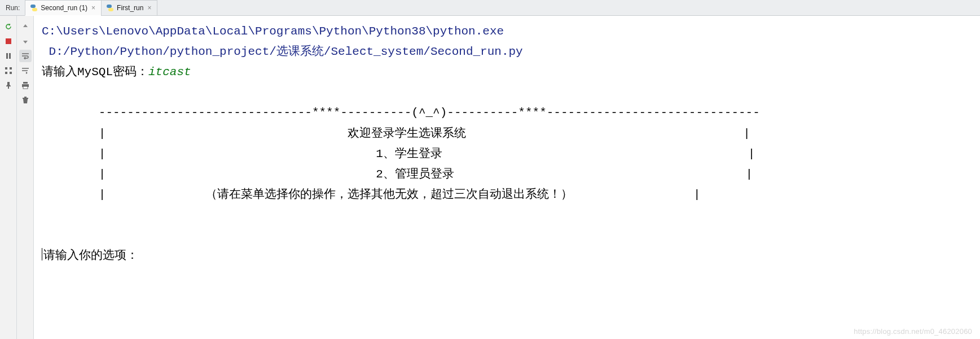 This screenshot has width=980, height=339. I want to click on secondary-toolbar, so click(25, 177).